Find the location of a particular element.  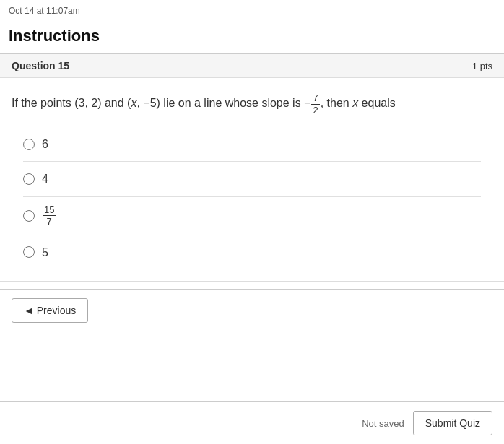

timestamp: Oct 14 at 11:07am is located at coordinates (252, 10).